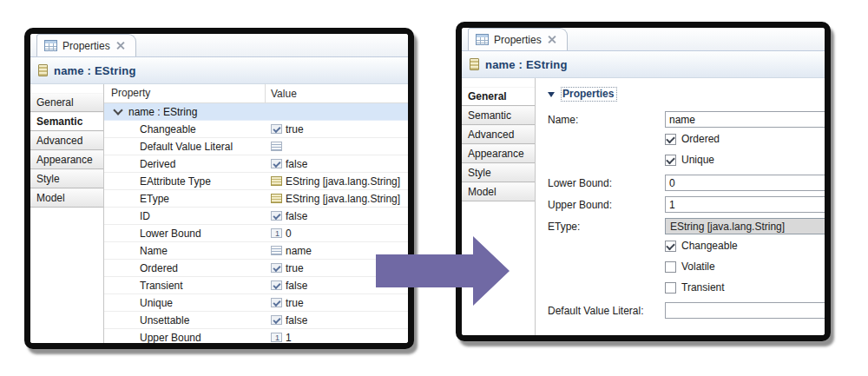 Image resolution: width=868 pixels, height=376 pixels. Describe the element at coordinates (698, 267) in the screenshot. I see `checkbox-label: Volatile` at that location.